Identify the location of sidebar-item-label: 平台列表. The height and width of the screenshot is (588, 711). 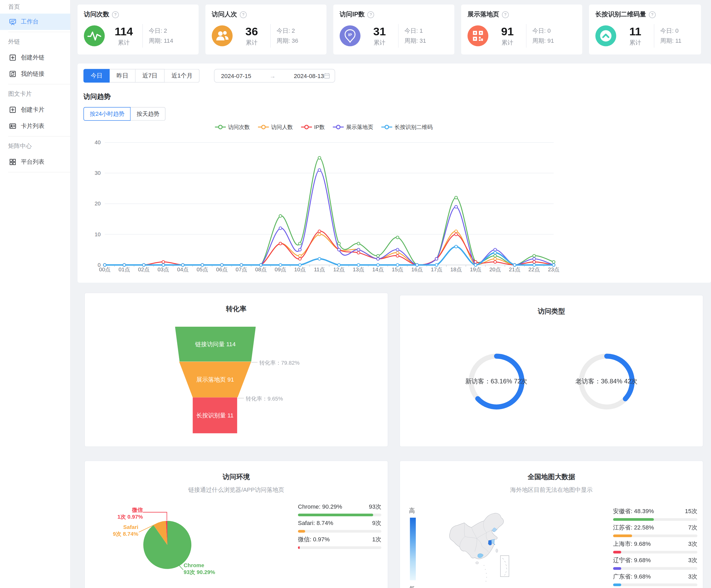
(33, 162).